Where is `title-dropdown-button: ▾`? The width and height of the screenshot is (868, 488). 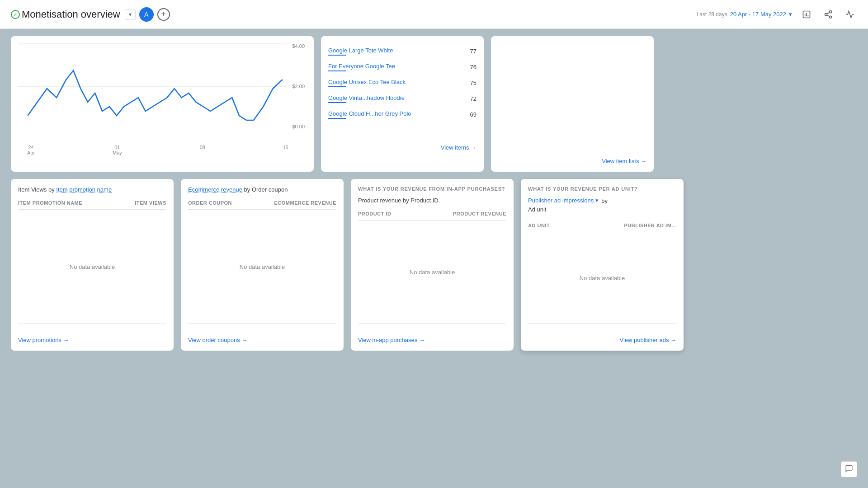
title-dropdown-button: ▾ is located at coordinates (130, 14).